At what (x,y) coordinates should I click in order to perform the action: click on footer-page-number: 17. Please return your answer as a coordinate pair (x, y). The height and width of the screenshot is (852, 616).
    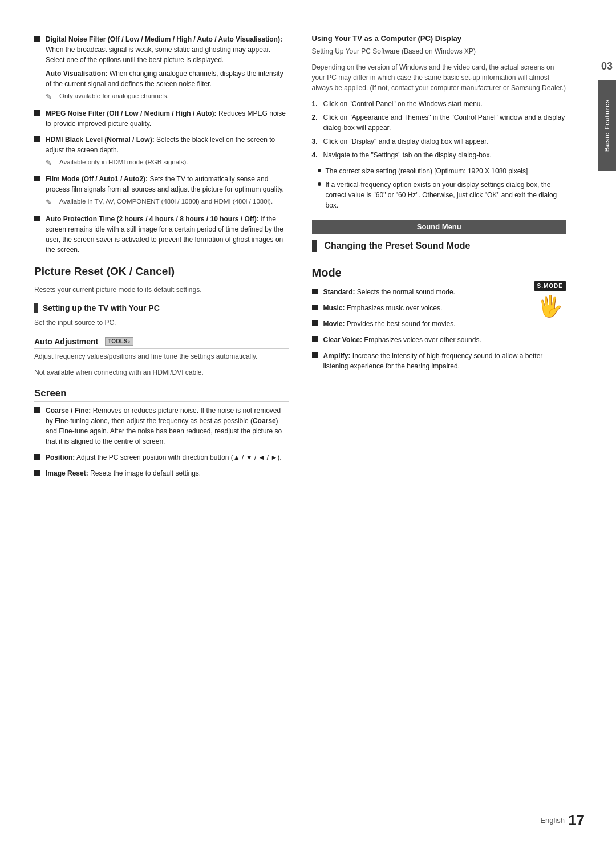
    Looking at the image, I should click on (576, 820).